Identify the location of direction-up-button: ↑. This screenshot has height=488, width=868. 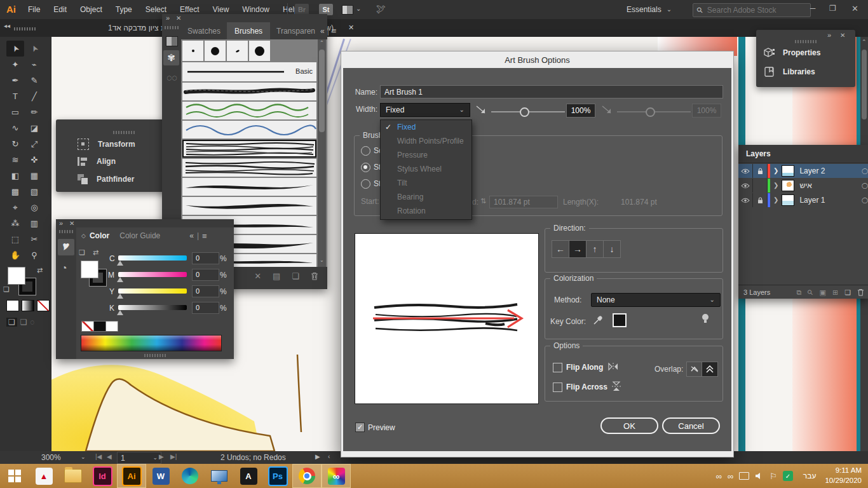
(595, 249).